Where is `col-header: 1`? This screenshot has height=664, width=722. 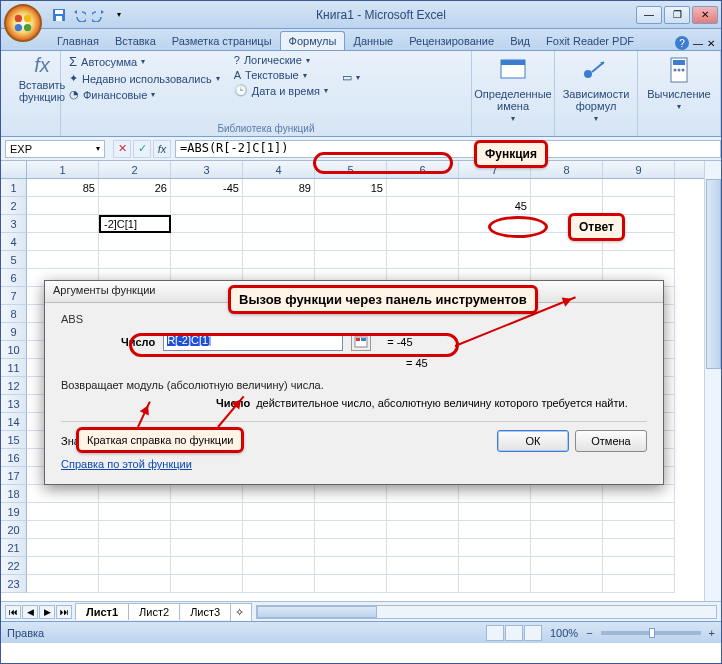 col-header: 1 is located at coordinates (63, 170).